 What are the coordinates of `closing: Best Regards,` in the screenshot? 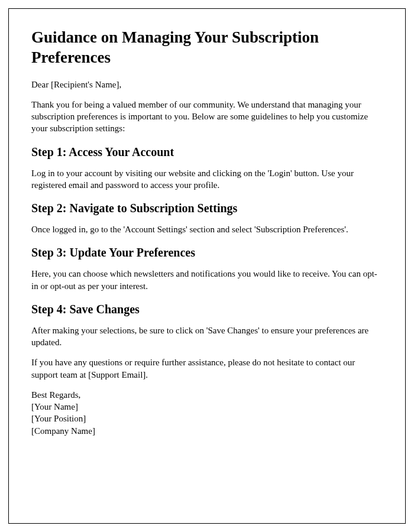 It's located at (207, 395).